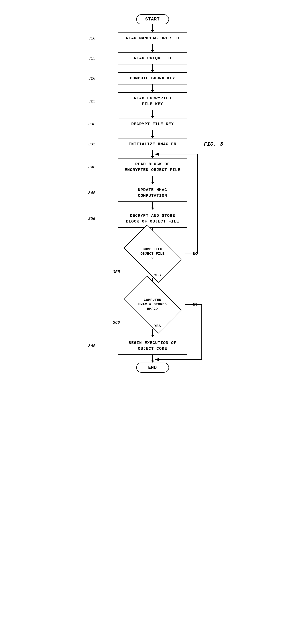 The height and width of the screenshot is (644, 305). Describe the element at coordinates (153, 193) in the screenshot. I see `step-345-row: 345 UPDATE HMAC COMPUTATION` at that location.